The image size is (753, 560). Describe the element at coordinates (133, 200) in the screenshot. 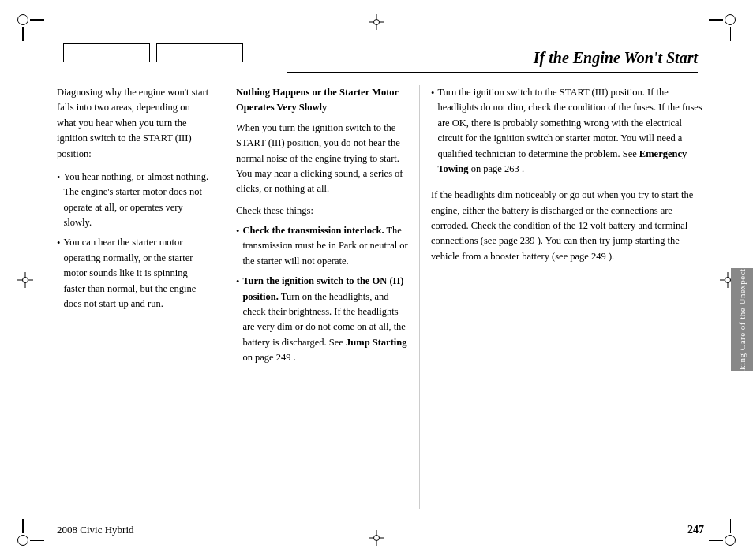

I see `left-bullet-1: • You hear nothing, or almost nothing. T…` at that location.